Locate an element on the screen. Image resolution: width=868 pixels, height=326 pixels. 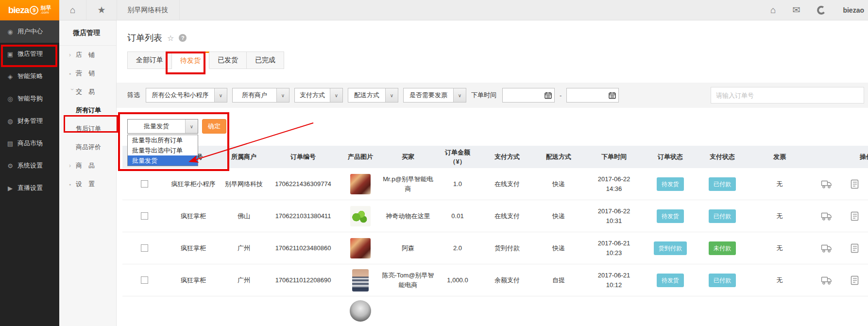
submenu: 微店管理 ›店 铺 ●营 销 ›交 易 所有订单 售后订单 商品评价 ›商 品 … is located at coordinates (88, 173).